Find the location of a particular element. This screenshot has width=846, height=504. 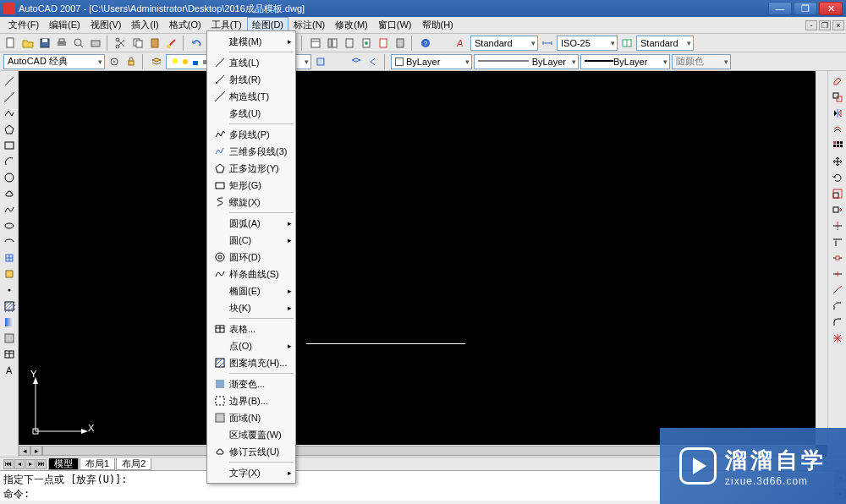

mtext-icon: A is located at coordinates (9, 370).